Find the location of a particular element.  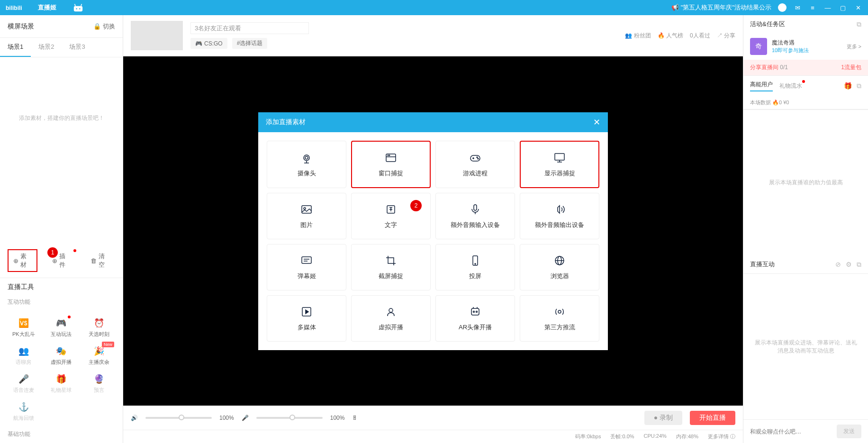

avatar is located at coordinates (782, 8).